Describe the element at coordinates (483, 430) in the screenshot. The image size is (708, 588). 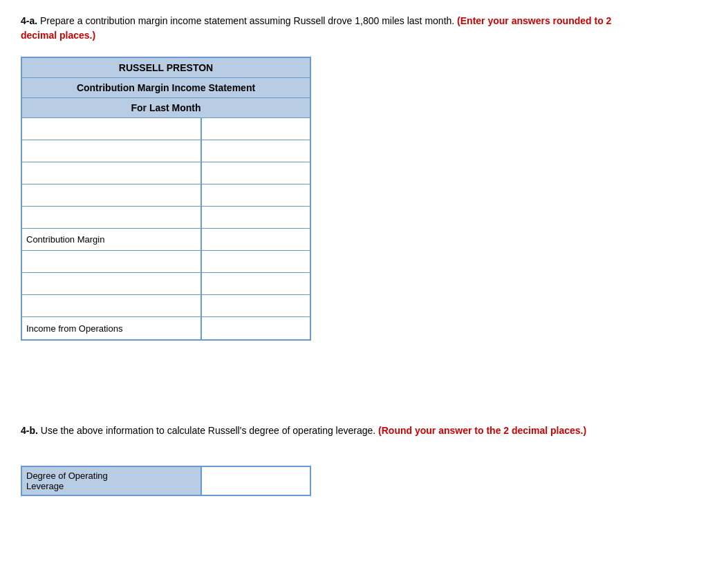
I see `question-4b-highlight: (Round your answer to the 2 decimal plac…` at that location.